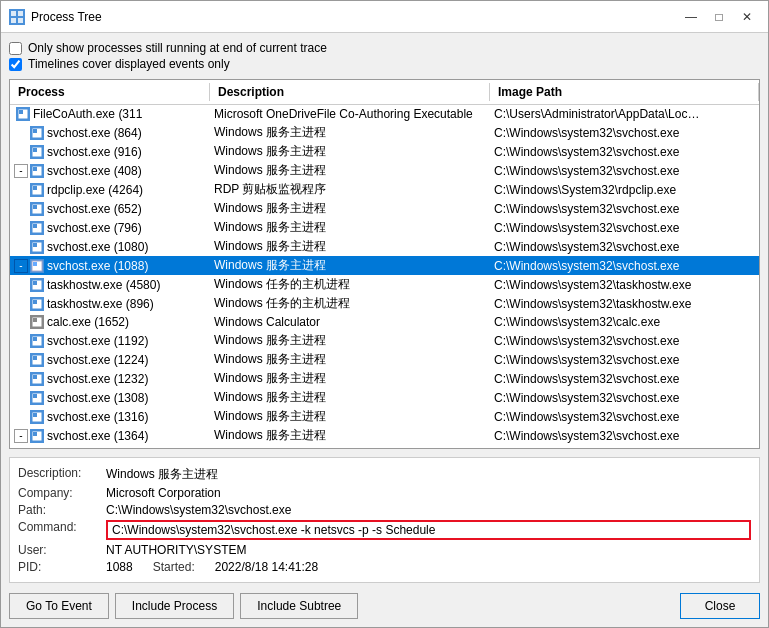  Describe the element at coordinates (384, 64) in the screenshot. I see `checkbox-row-2: Timelines cover displayed events only` at that location.